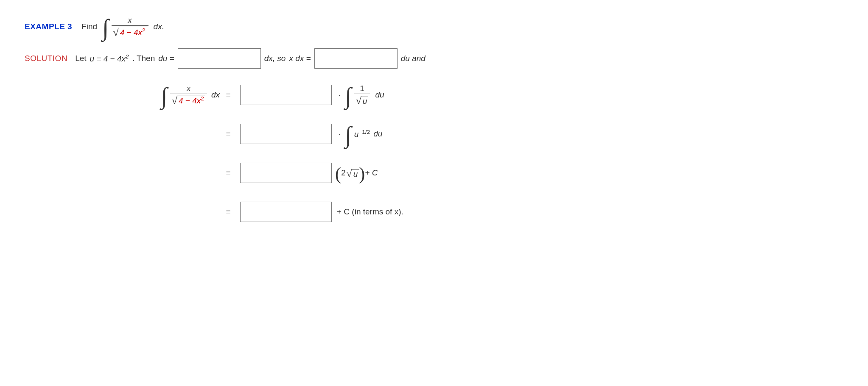 The image size is (868, 386). What do you see at coordinates (472, 173) in the screenshot?
I see `step-3: = ( 2 √ u ) + C` at bounding box center [472, 173].